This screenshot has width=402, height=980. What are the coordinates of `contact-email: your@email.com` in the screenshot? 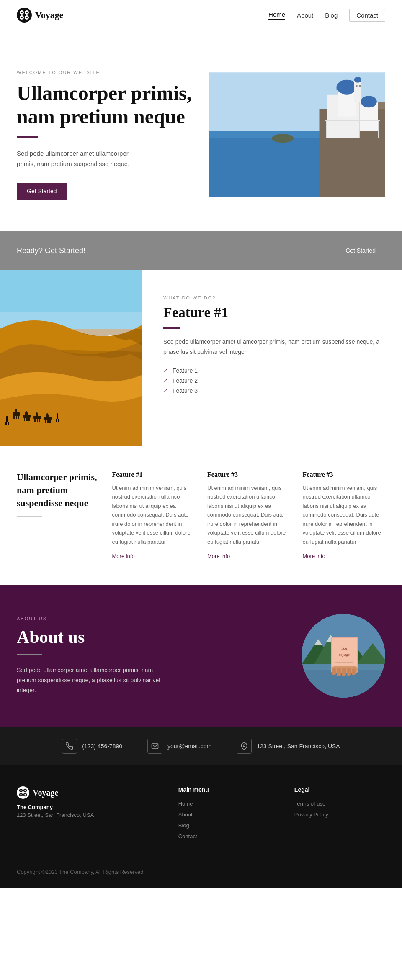 It's located at (179, 746).